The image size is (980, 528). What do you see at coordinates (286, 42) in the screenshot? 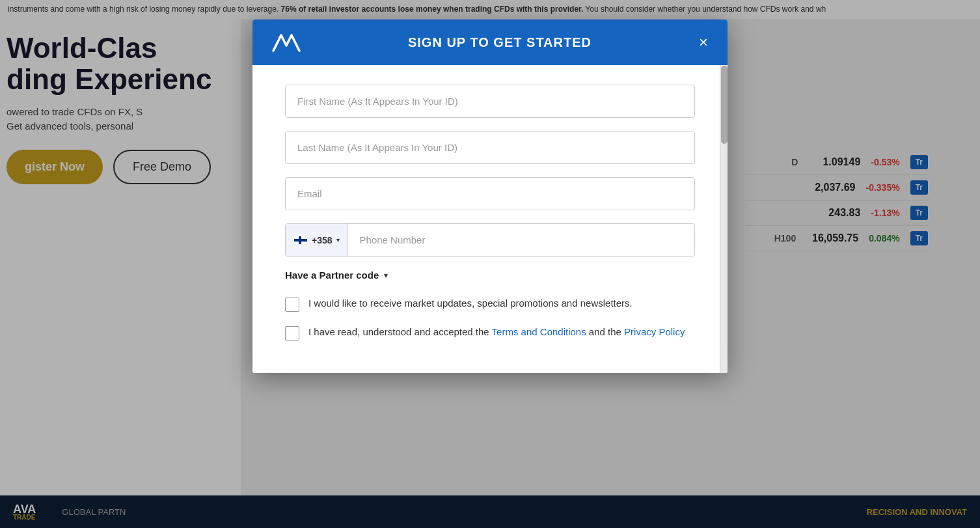
I see `ava-logo-icon` at bounding box center [286, 42].